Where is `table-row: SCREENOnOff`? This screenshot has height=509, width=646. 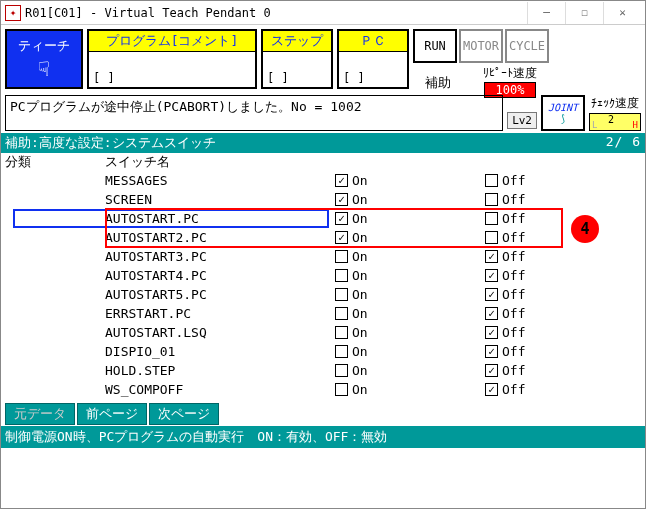
table-row: SCREENOnOff is located at coordinates (323, 200).